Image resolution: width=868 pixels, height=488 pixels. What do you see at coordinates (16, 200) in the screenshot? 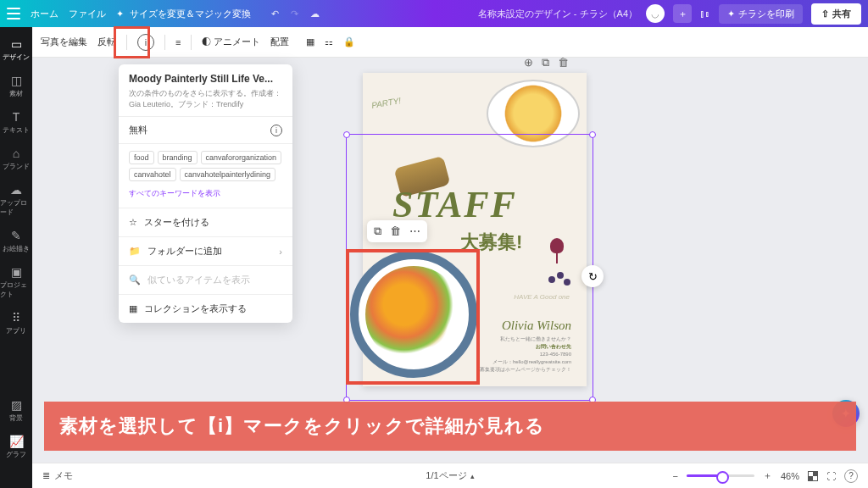
I see `sidebar-upload: ☁アップロード` at bounding box center [16, 200].